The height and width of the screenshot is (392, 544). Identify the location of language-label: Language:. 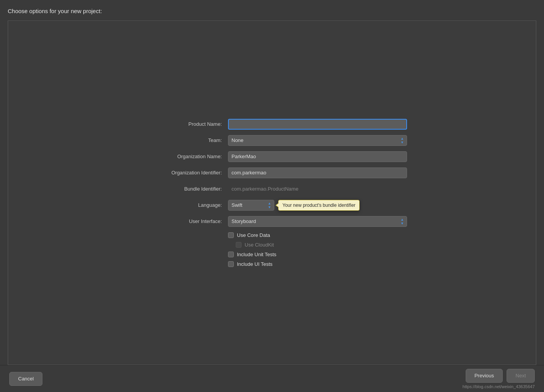
(179, 205).